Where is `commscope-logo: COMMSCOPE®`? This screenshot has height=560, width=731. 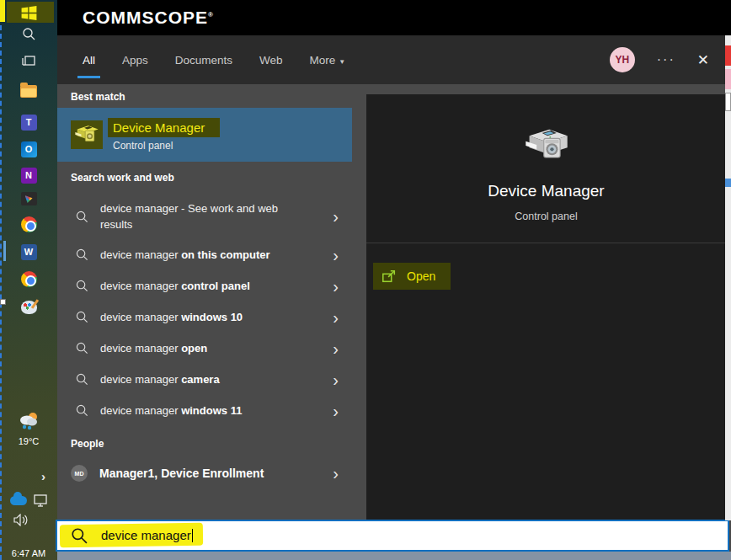 commscope-logo: COMMSCOPE® is located at coordinates (148, 18).